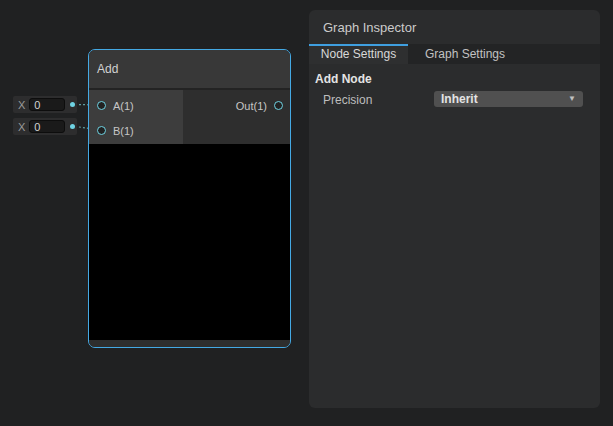 Image resolution: width=613 pixels, height=426 pixels. I want to click on port-b-value-widget: X, so click(45, 126).